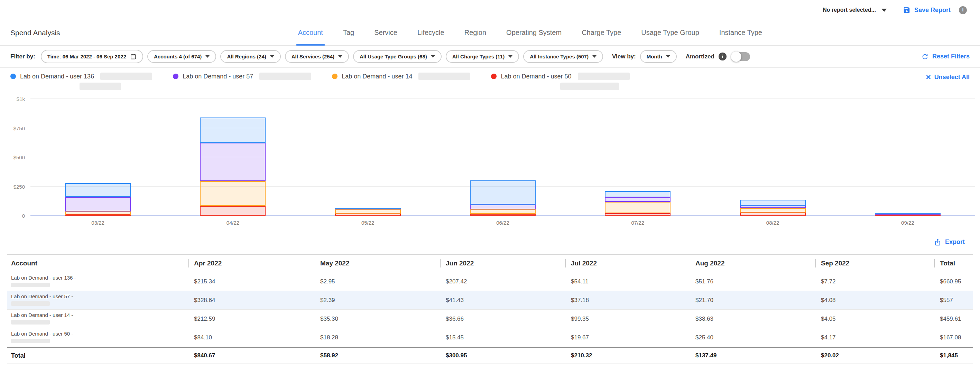  I want to click on x-axis-label-07-22: 07/22, so click(638, 223).